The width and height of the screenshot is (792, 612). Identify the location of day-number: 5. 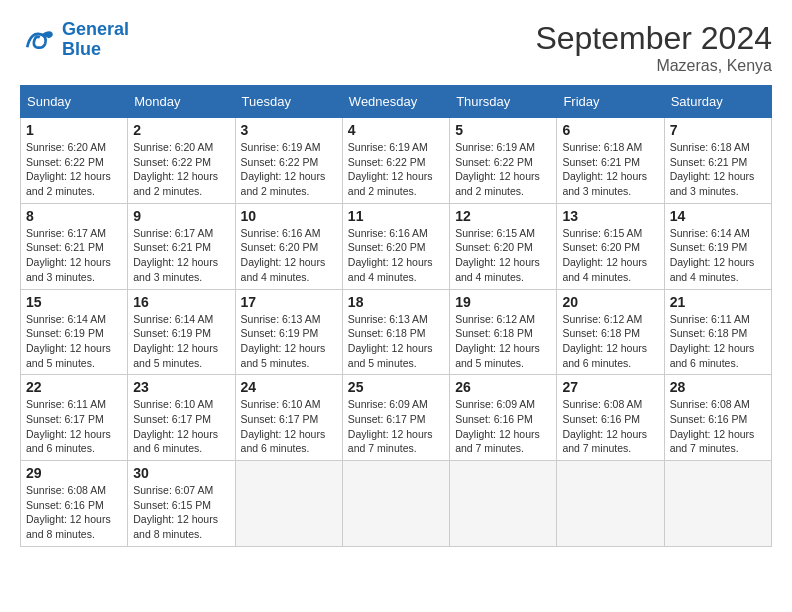
(503, 130).